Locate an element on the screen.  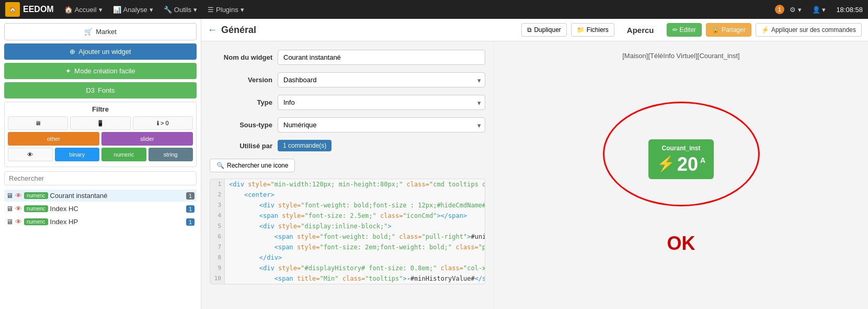
home-icon: 🏠 is located at coordinates (68, 9).